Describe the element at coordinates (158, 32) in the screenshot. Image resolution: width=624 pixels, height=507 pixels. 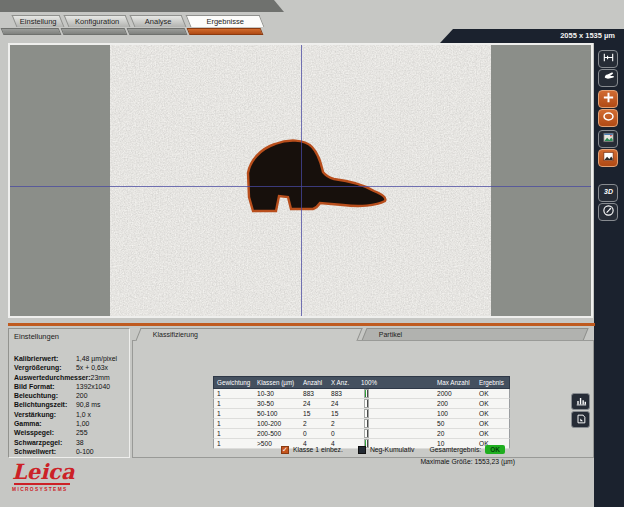
I see `tab-underline-analyse` at that location.